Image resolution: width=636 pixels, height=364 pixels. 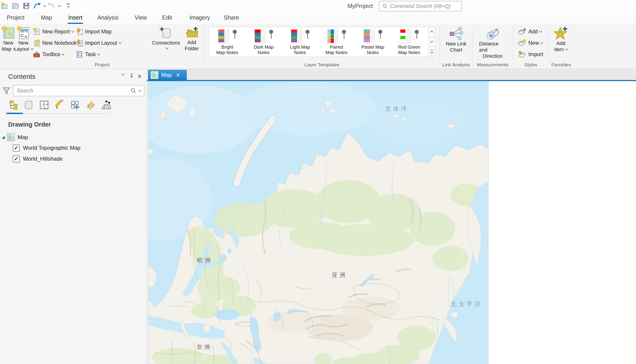 What do you see at coordinates (409, 42) in the screenshot?
I see `template-red-green-map-notes: Red GreenMap Notes` at bounding box center [409, 42].